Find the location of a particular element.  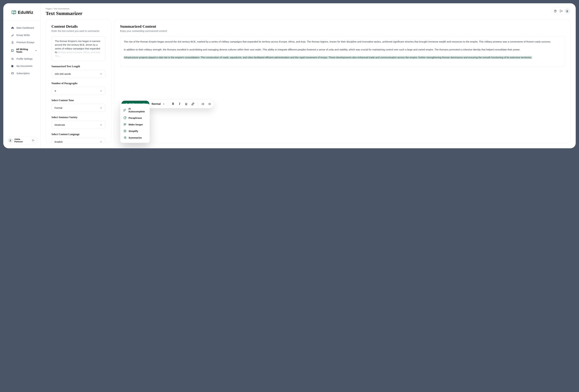

nav-item-my-documents: My Documents is located at coordinates (22, 66).